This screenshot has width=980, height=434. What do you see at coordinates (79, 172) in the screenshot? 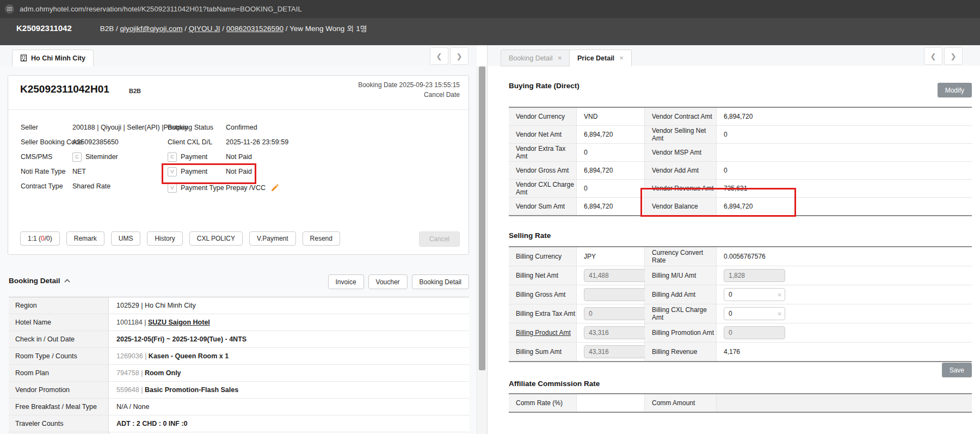
I see `field-value-noti-rate-type: NET` at bounding box center [79, 172].